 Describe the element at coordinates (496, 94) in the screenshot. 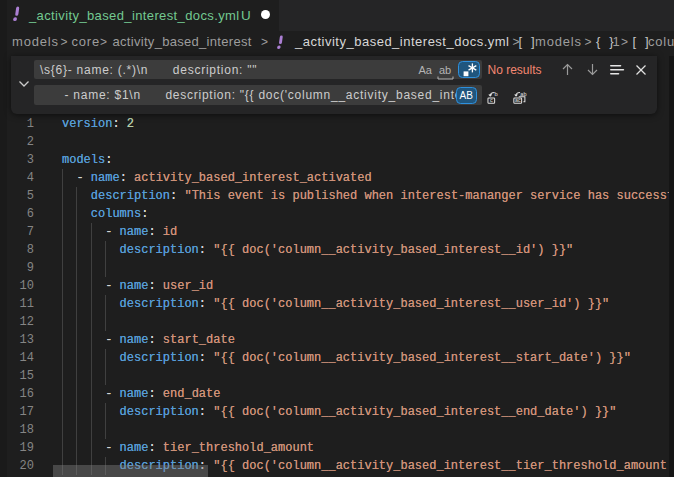

I see `svg-text: b` at that location.